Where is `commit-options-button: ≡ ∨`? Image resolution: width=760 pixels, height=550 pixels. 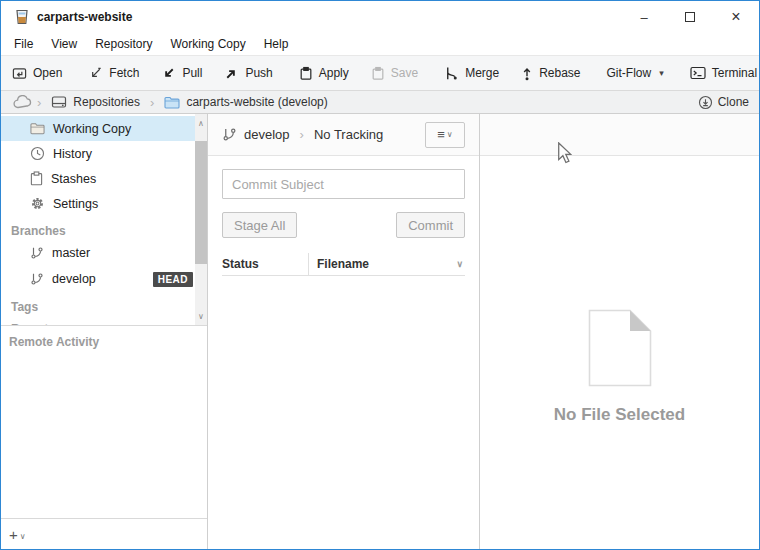 commit-options-button: ≡ ∨ is located at coordinates (445, 135).